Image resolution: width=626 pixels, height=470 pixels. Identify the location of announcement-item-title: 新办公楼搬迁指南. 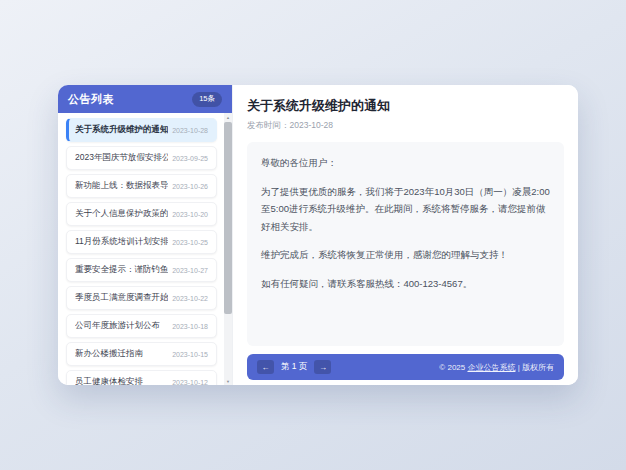
(109, 354).